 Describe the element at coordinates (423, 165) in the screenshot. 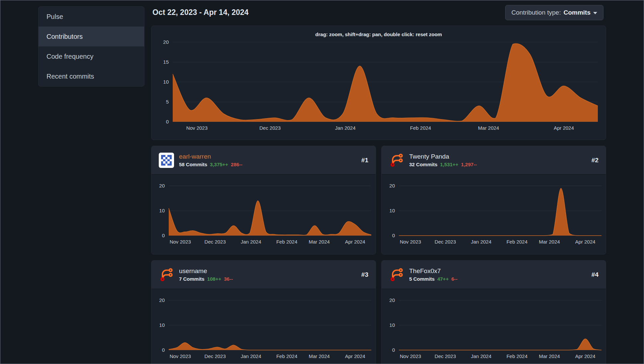

I see `commit-count: 32 Commits` at that location.